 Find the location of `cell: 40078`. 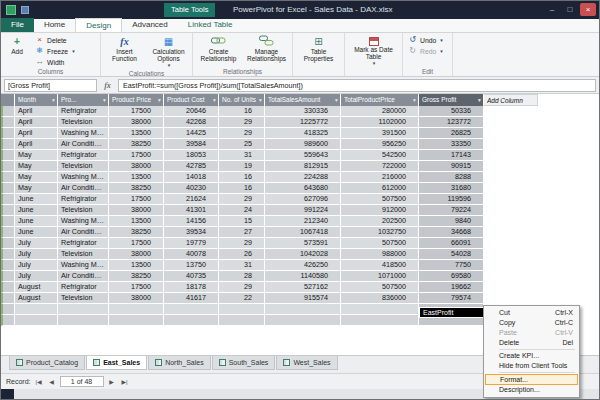

cell: 40078 is located at coordinates (192, 254).